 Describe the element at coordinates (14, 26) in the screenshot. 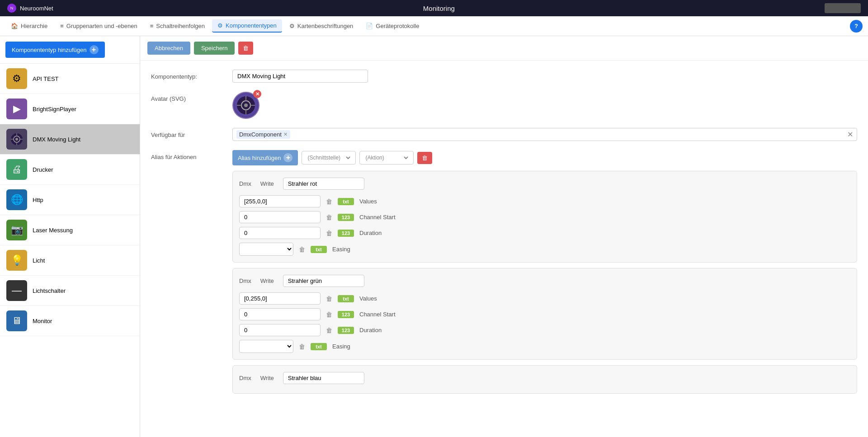

I see `home-icon: 🏠` at that location.